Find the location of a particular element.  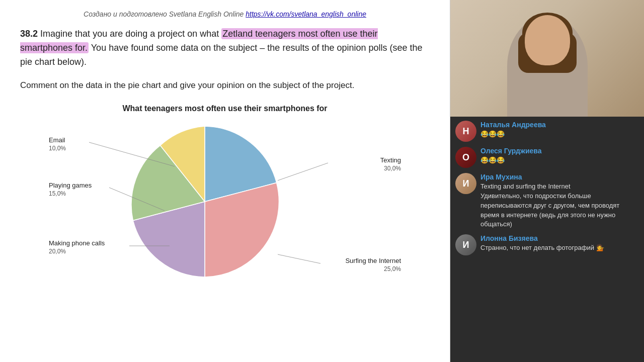

presenter-placeholder is located at coordinates (547, 58).